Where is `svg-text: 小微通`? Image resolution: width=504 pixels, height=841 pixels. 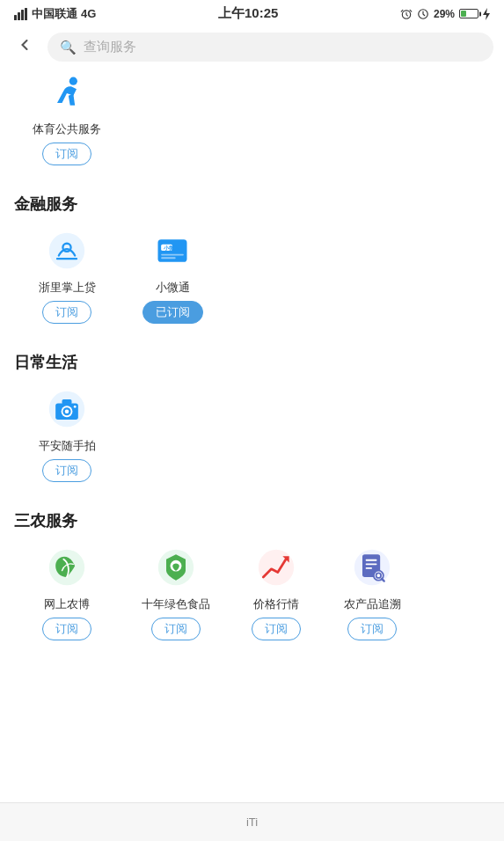
svg-text: 小微通 is located at coordinates (172, 248).